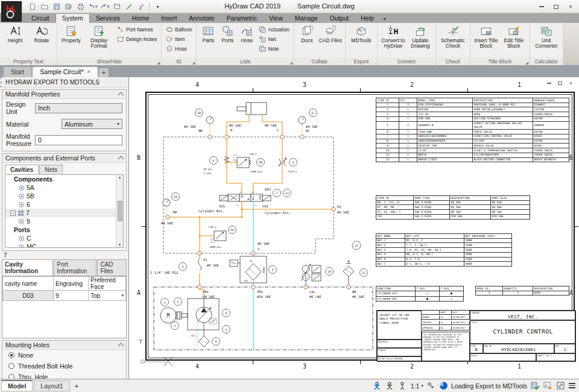 The height and width of the screenshot is (392, 579). What do you see at coordinates (81, 7) in the screenshot?
I see `plot-button` at bounding box center [81, 7].